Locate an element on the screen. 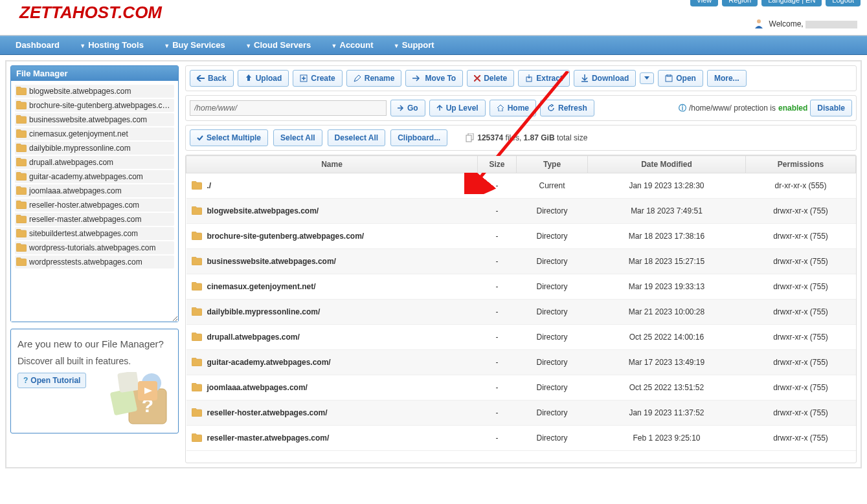 The width and height of the screenshot is (867, 504). sidebar-item: cinemasux.getenjoyment.net is located at coordinates (95, 134).